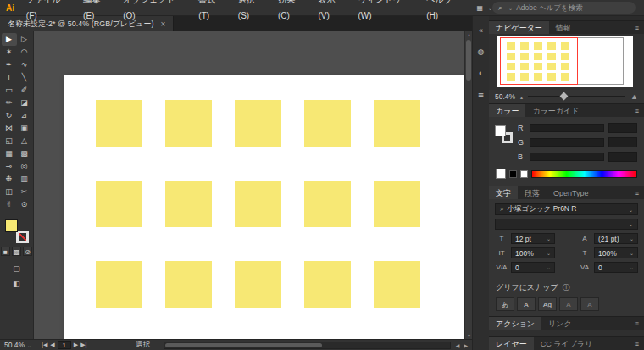 This screenshot has height=350, width=644. What do you see at coordinates (634, 97) in the screenshot?
I see `zoom-in-icon: ▲` at bounding box center [634, 97].